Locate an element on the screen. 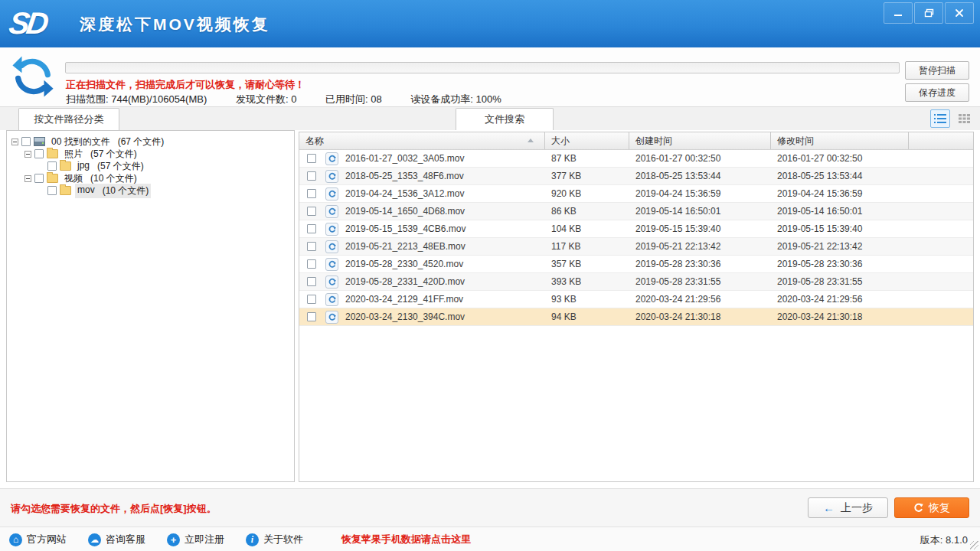 The image size is (980, 551). minimize-button is located at coordinates (898, 13).